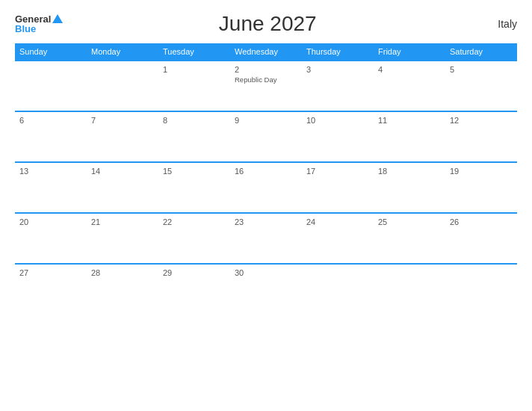 Image resolution: width=532 pixels, height=411 pixels. I want to click on table-row: 13, so click(51, 188).